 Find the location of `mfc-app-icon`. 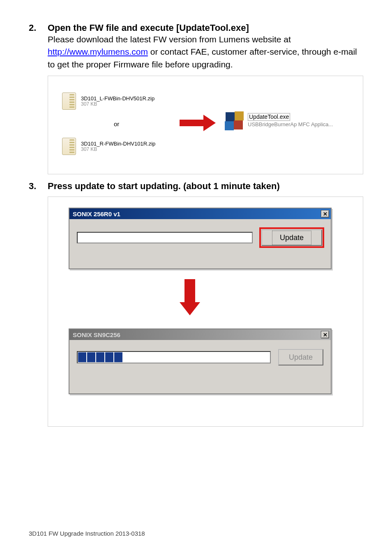

mfc-app-icon is located at coordinates (234, 121).